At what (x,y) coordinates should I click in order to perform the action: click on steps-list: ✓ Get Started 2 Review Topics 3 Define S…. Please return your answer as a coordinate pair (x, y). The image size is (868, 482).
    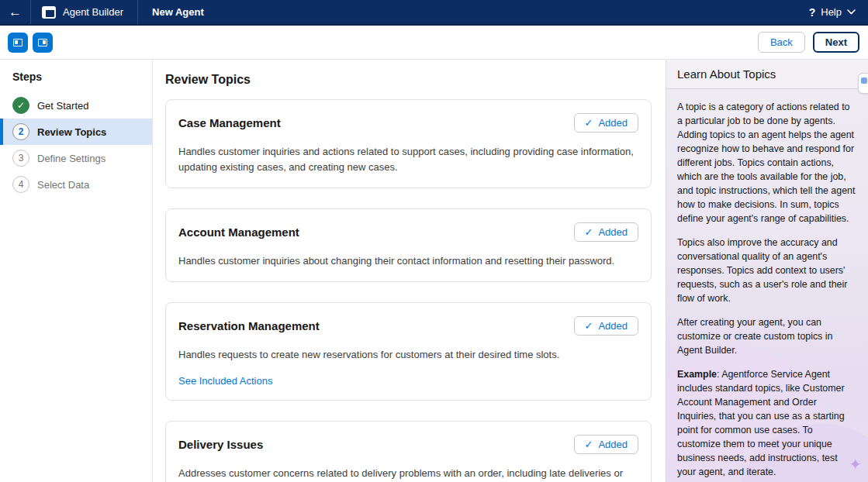
    Looking at the image, I should click on (76, 145).